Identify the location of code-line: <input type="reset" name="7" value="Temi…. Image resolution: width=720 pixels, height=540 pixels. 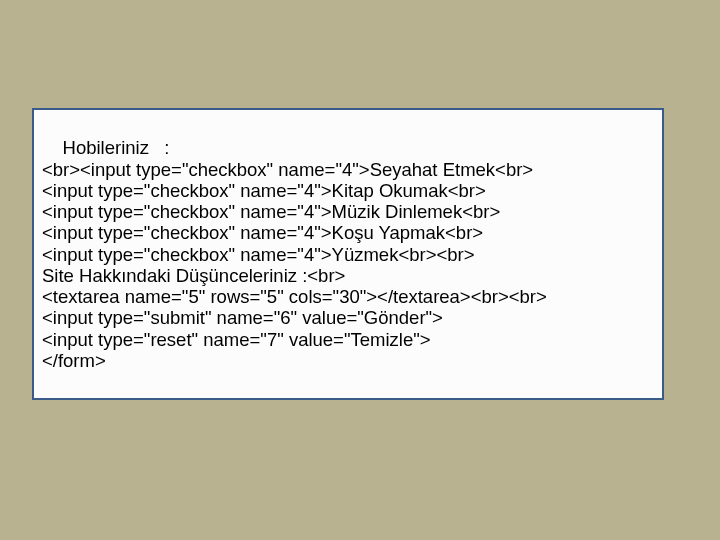
(236, 340).